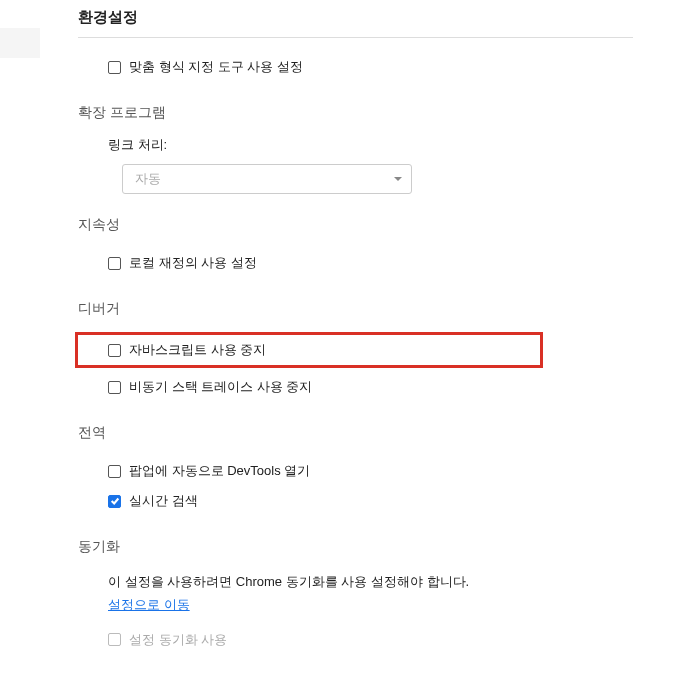 The width and height of the screenshot is (673, 683). I want to click on checkbox-disable-js, so click(114, 350).